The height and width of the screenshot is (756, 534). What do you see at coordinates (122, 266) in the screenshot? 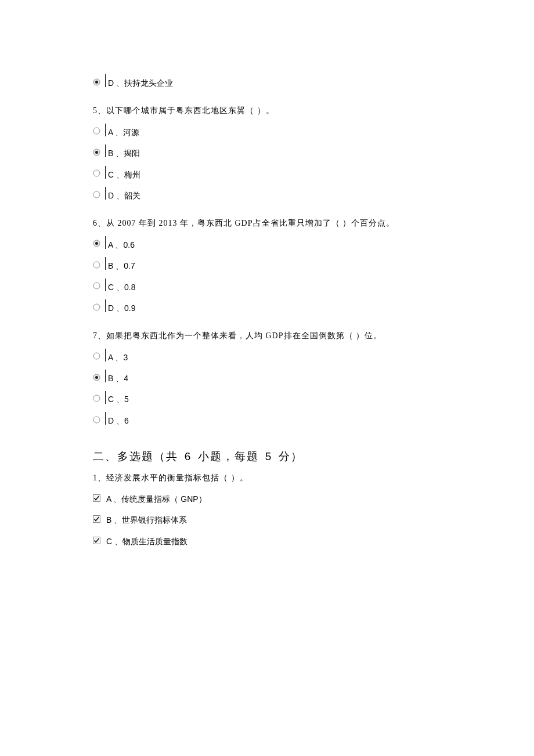
I see `option-label: B 、0.7` at bounding box center [122, 266].